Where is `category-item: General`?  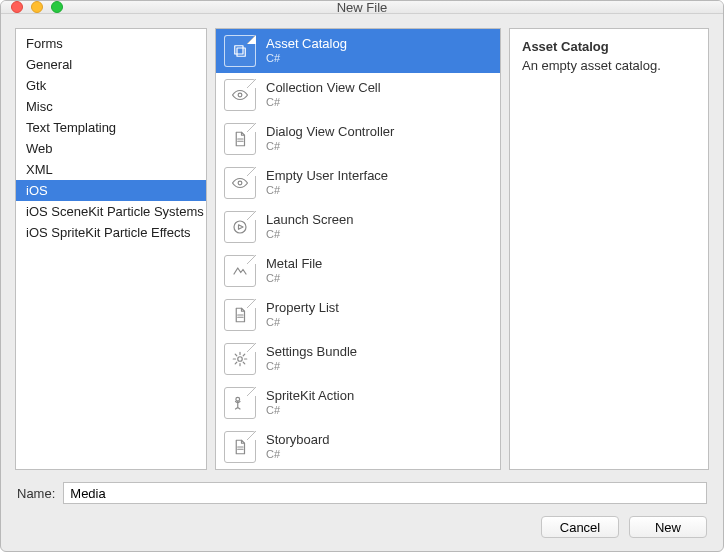 category-item: General is located at coordinates (111, 64).